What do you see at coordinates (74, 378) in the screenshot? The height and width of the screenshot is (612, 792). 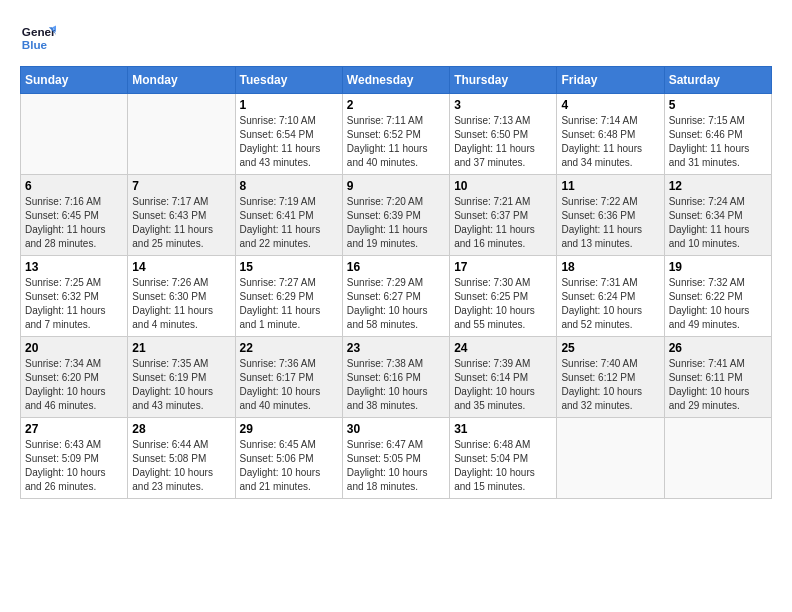 I see `calendar-day-cell: 20Sunrise: 7:34 AMSunset: 6:20 PMDayligh…` at bounding box center [74, 378].